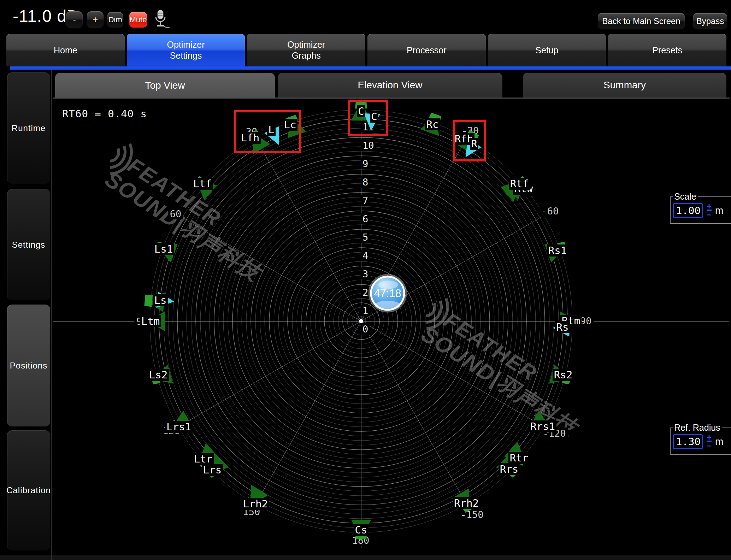  What do you see at coordinates (365, 201) in the screenshot?
I see `svg-text: 7` at bounding box center [365, 201].